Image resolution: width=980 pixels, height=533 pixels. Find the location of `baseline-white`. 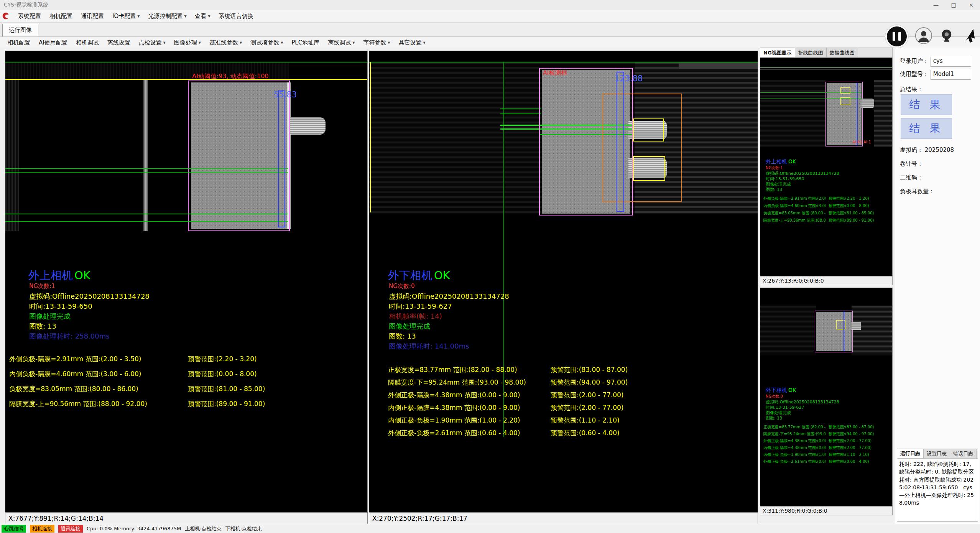

baseline-white is located at coordinates (826, 69).